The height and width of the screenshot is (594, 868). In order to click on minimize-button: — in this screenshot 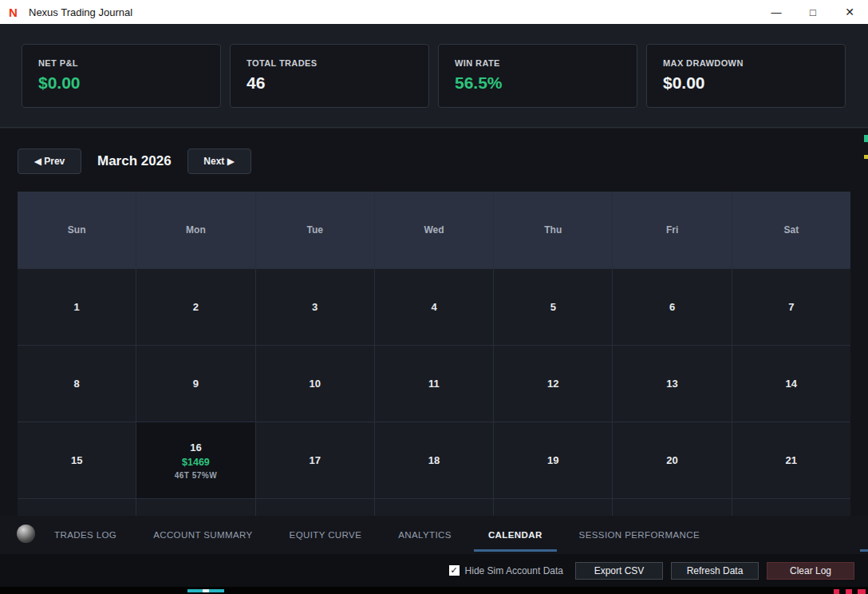, I will do `click(776, 12)`.